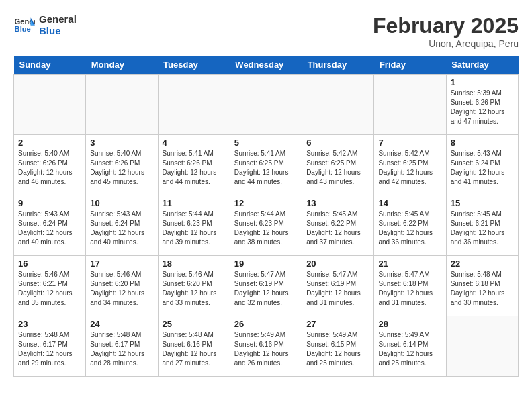 The image size is (532, 411). What do you see at coordinates (23, 29) in the screenshot?
I see `svg-text: Blue` at bounding box center [23, 29].